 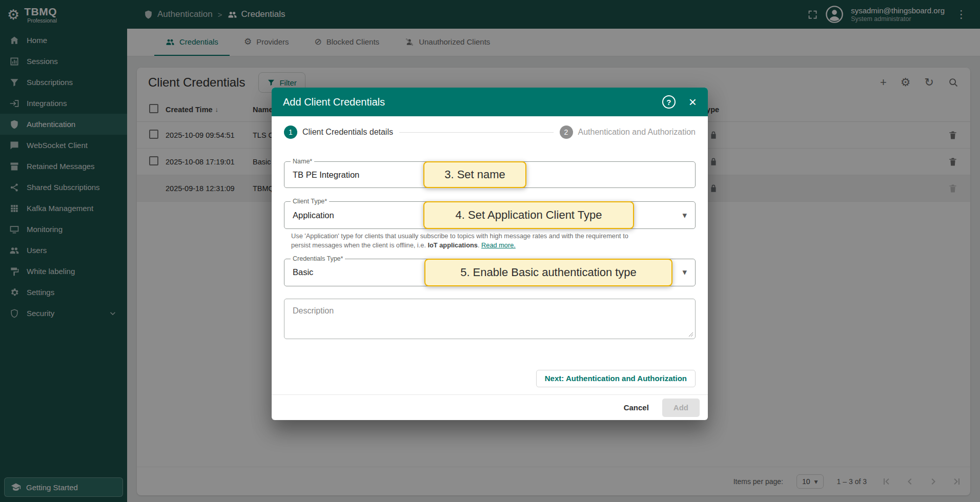 I want to click on step-1: 1 Client Credentials details, so click(x=338, y=132).